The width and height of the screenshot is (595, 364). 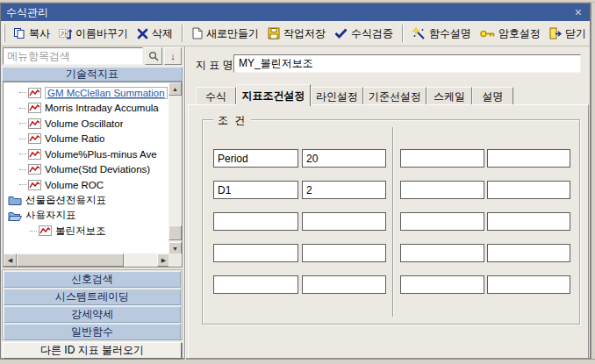 What do you see at coordinates (407, 63) in the screenshot?
I see `indicator-name-input` at bounding box center [407, 63].